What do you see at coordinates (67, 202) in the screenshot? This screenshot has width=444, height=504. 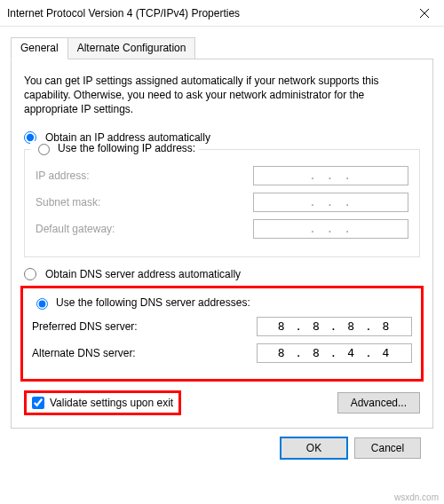 I see `subnet-label: Subnet mask:` at bounding box center [67, 202].